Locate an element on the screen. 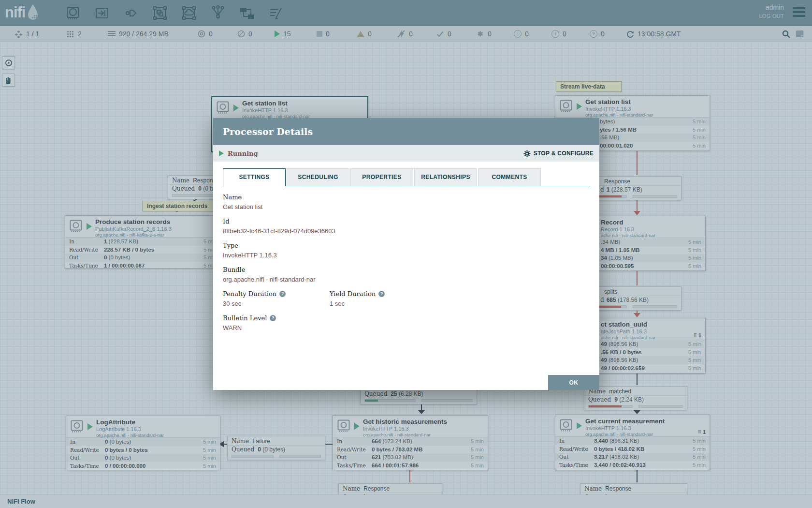  dialog-tabs: SETTINGS SCHEDULING PROPERTIES RELATIONS… is located at coordinates (406, 177).